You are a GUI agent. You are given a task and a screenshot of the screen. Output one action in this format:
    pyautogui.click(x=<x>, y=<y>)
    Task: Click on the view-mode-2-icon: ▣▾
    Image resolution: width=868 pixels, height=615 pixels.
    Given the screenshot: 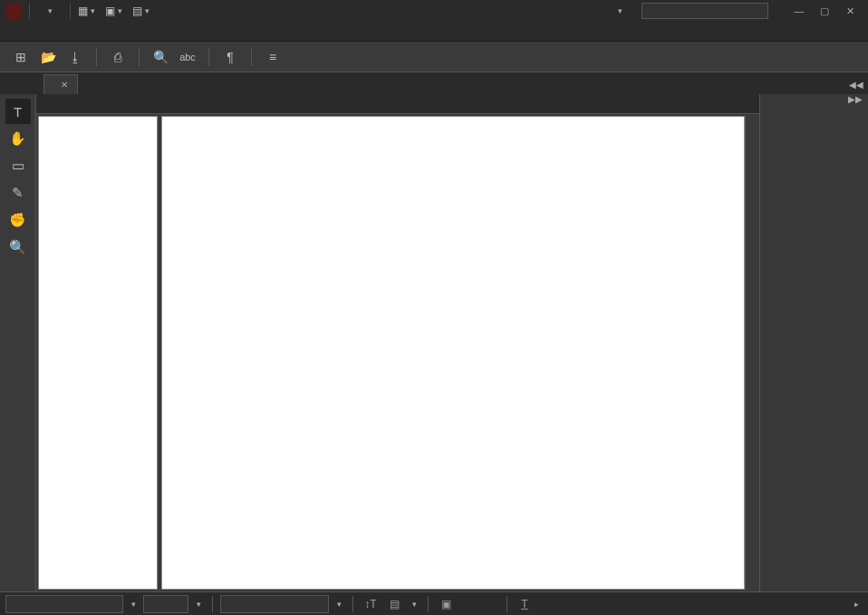 What is the action you would take?
    pyautogui.click(x=115, y=11)
    